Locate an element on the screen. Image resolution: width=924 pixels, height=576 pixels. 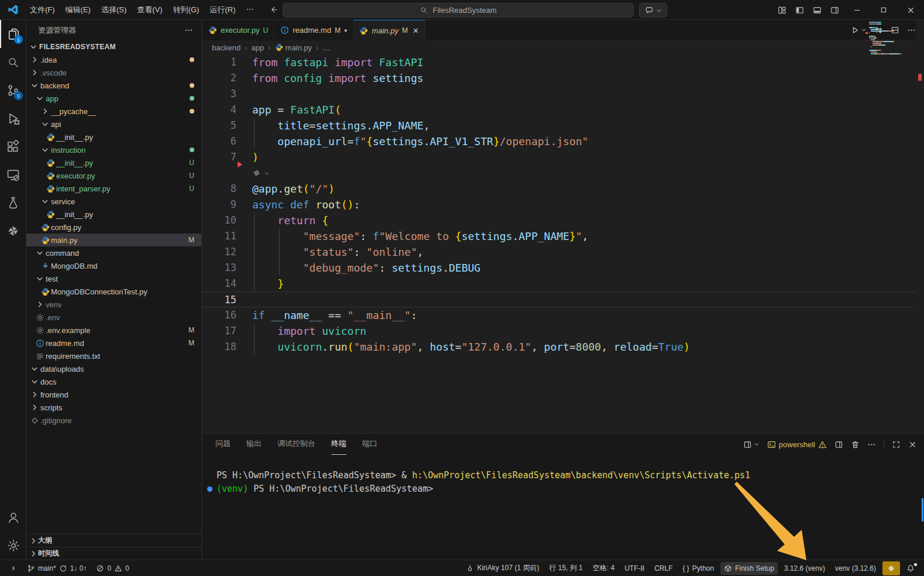
tree-folder-instruction: instruction is located at coordinates (114, 150).